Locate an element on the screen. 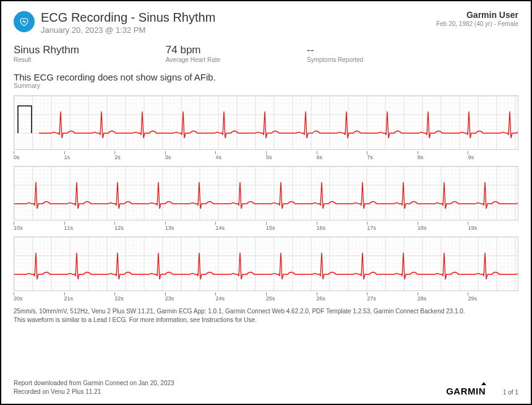  page-title: ECG Recording - Sinus Rhythm is located at coordinates (128, 17).